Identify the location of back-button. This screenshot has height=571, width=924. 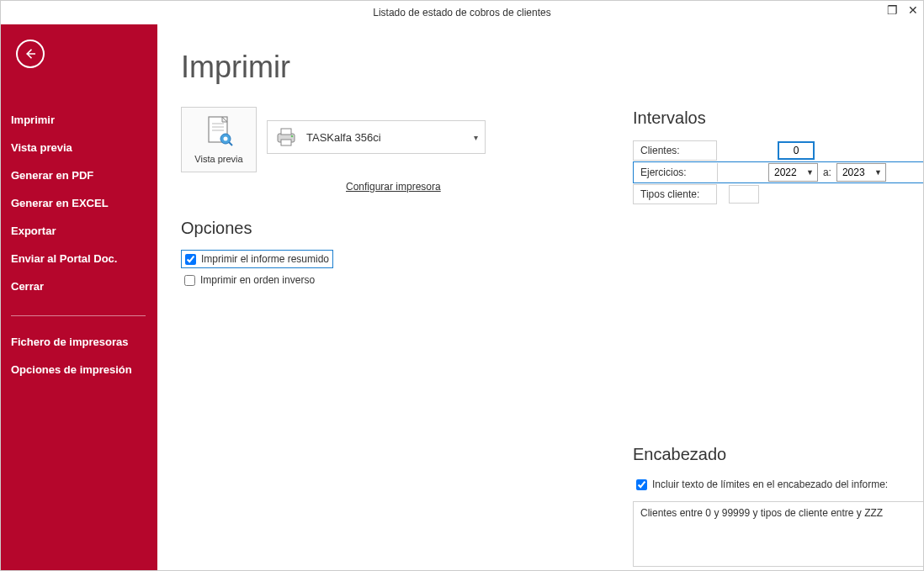
(30, 54).